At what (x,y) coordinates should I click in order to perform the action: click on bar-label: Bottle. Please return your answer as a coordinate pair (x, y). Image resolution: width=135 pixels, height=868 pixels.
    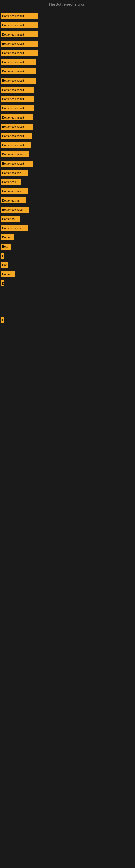
    Looking at the image, I should click on (7, 237).